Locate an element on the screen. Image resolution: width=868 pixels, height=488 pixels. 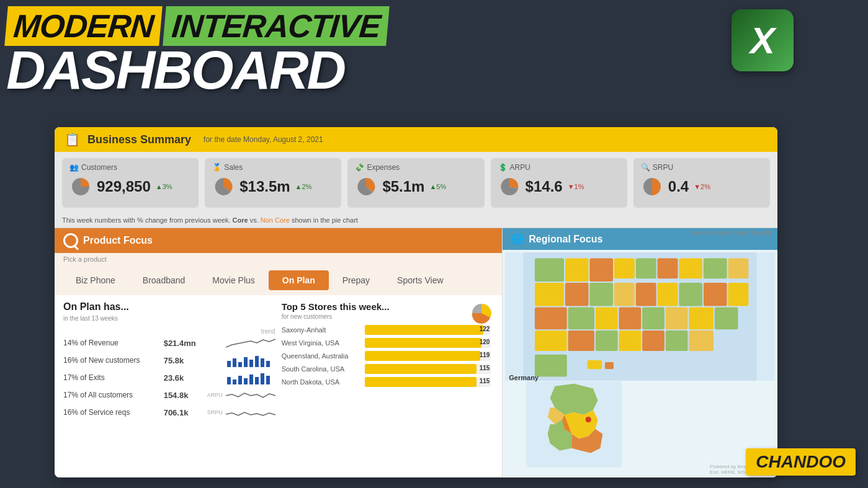
usa-map is located at coordinates (640, 316).